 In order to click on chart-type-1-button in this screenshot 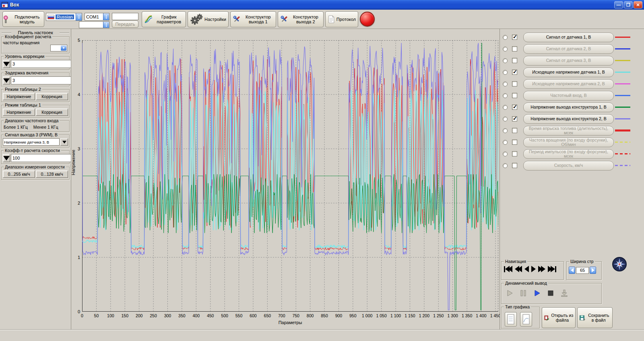, I will do `click(511, 319)`.